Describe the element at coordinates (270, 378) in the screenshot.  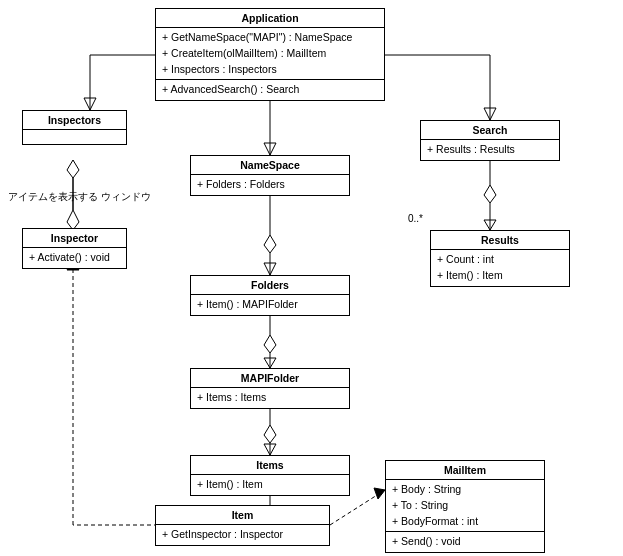
I see `mapifolder-title: MAPIFolder` at that location.